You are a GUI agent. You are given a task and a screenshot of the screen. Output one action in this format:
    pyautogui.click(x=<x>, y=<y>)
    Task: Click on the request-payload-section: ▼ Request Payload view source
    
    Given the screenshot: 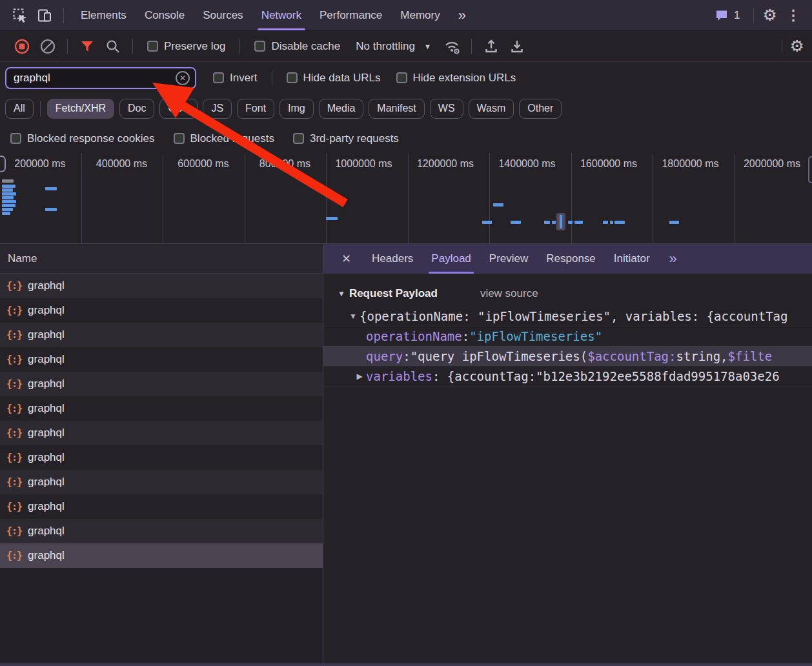 What is the action you would take?
    pyautogui.click(x=568, y=294)
    